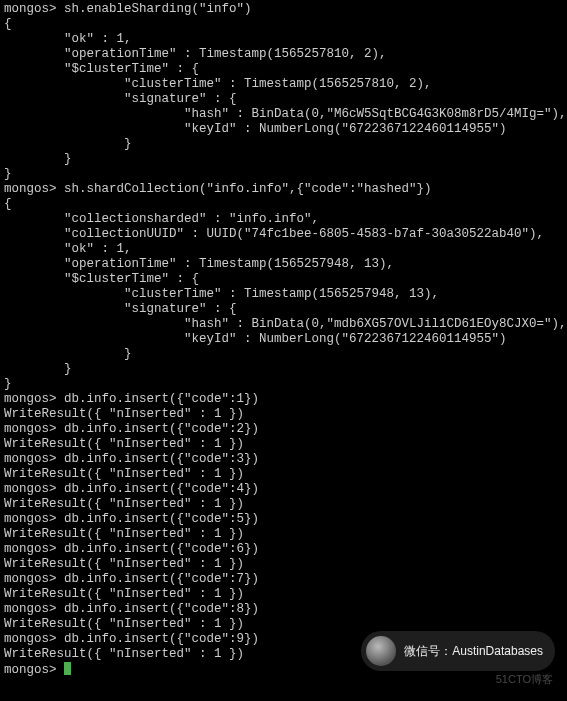 Image resolution: width=567 pixels, height=701 pixels. Describe the element at coordinates (284, 324) in the screenshot. I see `terminal-line: "hash" : BinData(0,"mdb6XG57OVLJil1CD61E…` at that location.